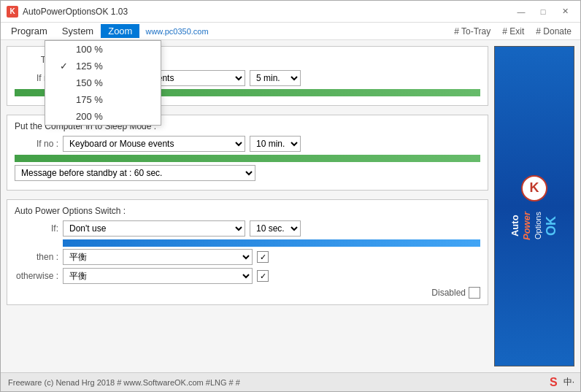 The image size is (581, 392). I want to click on power-if-time-select: 10 sec., so click(275, 228).